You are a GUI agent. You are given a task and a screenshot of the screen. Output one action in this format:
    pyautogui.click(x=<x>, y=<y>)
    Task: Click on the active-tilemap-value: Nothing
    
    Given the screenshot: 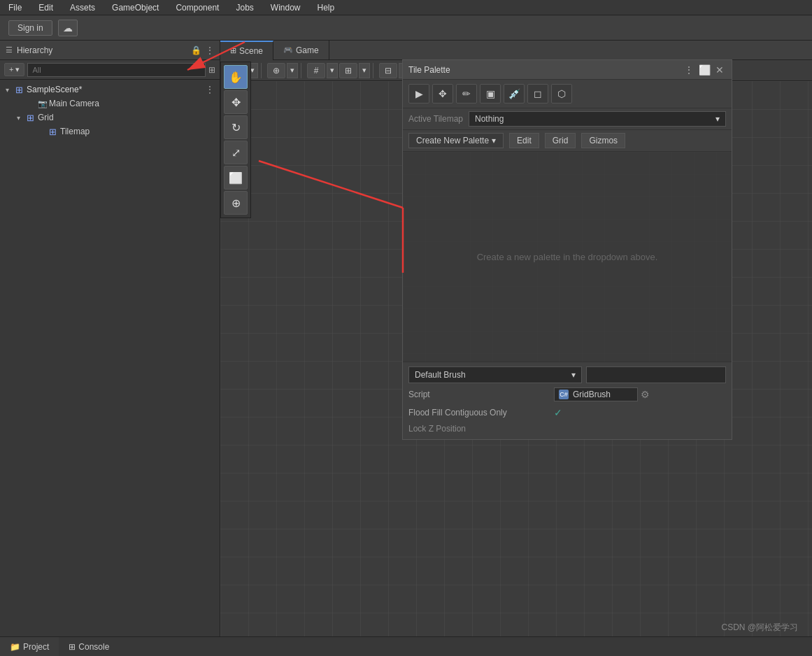 What is the action you would take?
    pyautogui.click(x=490, y=119)
    